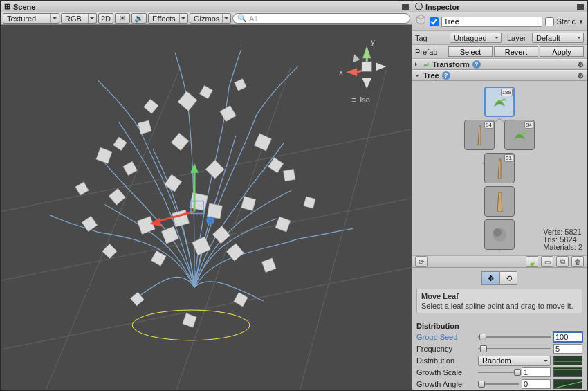  What do you see at coordinates (434, 22) in the screenshot?
I see `object-enabled-checkbox` at bounding box center [434, 22].